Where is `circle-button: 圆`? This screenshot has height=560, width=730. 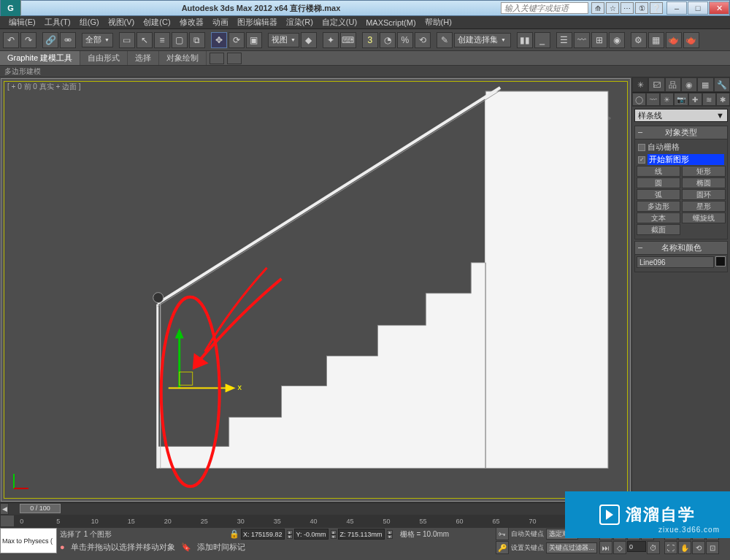 circle-button: 圆 is located at coordinates (658, 183).